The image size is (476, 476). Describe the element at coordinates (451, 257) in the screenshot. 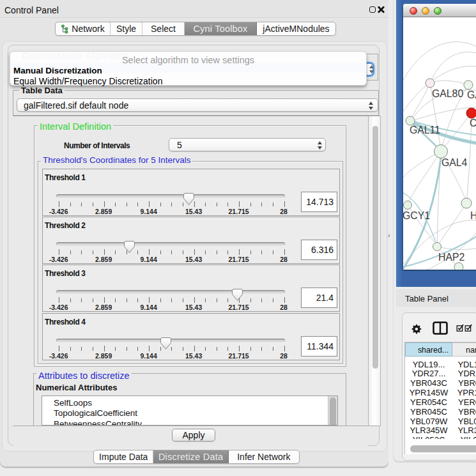

I see `svg-text: HAP2` at that location.